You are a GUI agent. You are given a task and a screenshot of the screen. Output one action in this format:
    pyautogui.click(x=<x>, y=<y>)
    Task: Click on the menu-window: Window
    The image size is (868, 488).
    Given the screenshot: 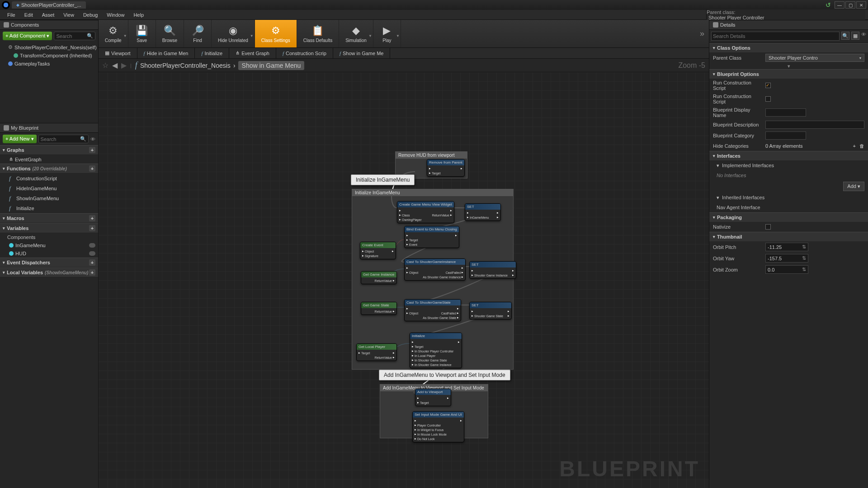 What is the action you would take?
    pyautogui.click(x=116, y=15)
    